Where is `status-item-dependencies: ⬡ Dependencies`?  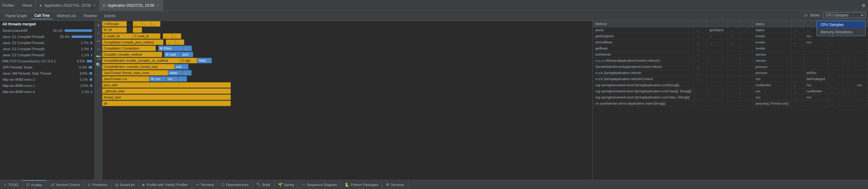
status-item-dependencies: ⬡ Dependencies is located at coordinates (235, 185).